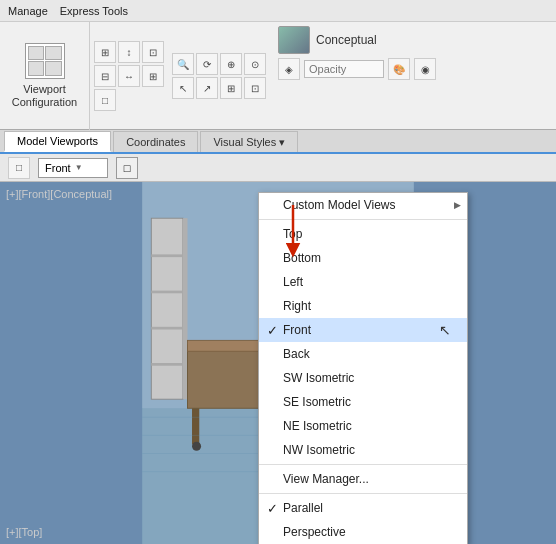 The height and width of the screenshot is (544, 556). Describe the element at coordinates (278, 168) in the screenshot. I see `controls-row: □ Front ▼ □` at that location.